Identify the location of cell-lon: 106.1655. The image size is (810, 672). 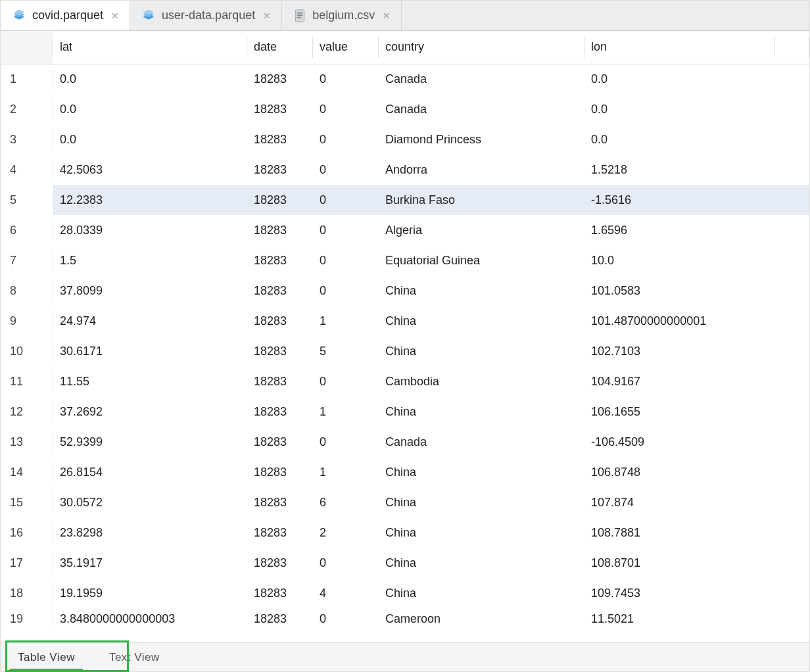
(680, 412).